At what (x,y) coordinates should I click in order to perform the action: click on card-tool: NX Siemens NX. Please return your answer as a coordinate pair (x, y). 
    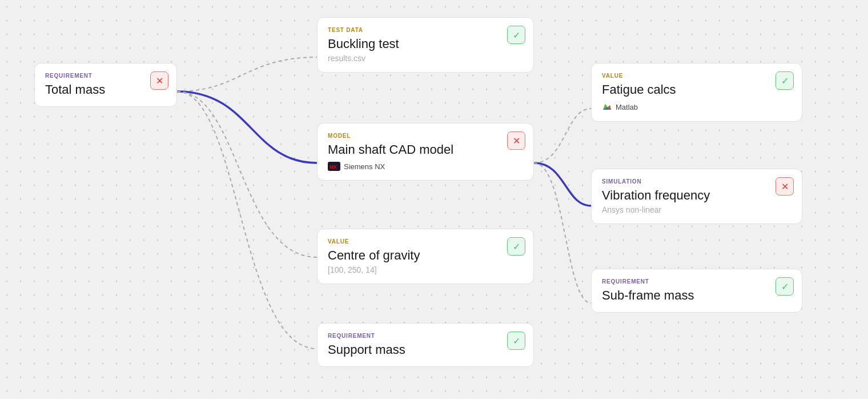
    Looking at the image, I should click on (425, 166).